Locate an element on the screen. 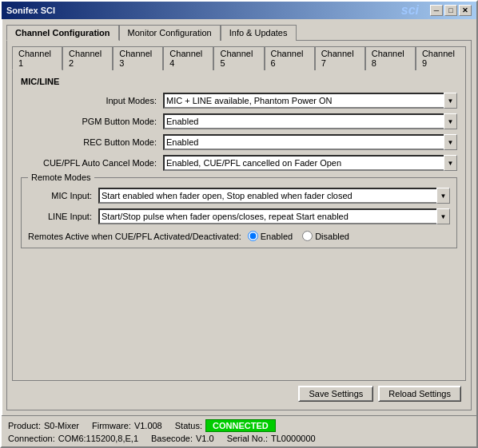 The height and width of the screenshot is (448, 478). status-row-2: Connection: COM6:115200,8,E,1 Basecode: … is located at coordinates (239, 438).